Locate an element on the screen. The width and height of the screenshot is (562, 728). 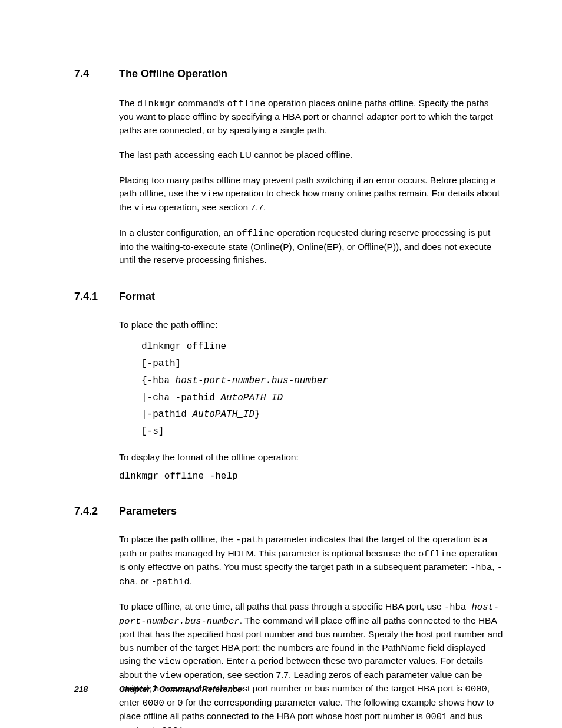
code-inline: dlnkmgr is located at coordinates (157, 104).